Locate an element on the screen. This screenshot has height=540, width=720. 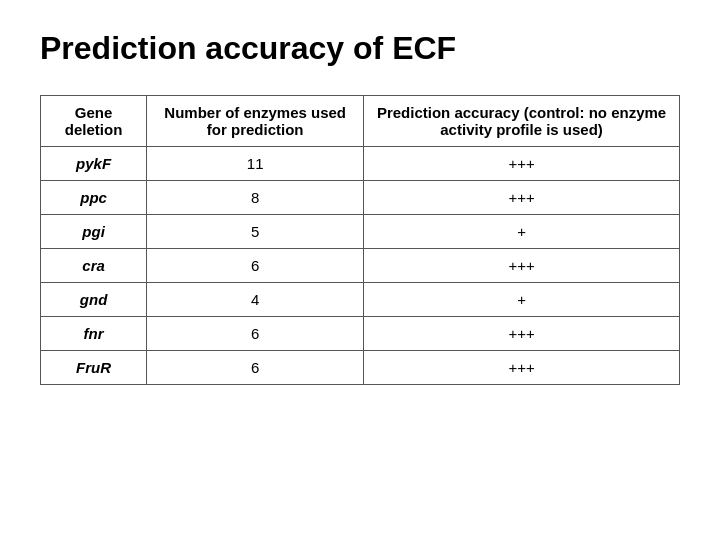
table-row: cra6+++ is located at coordinates (360, 266).